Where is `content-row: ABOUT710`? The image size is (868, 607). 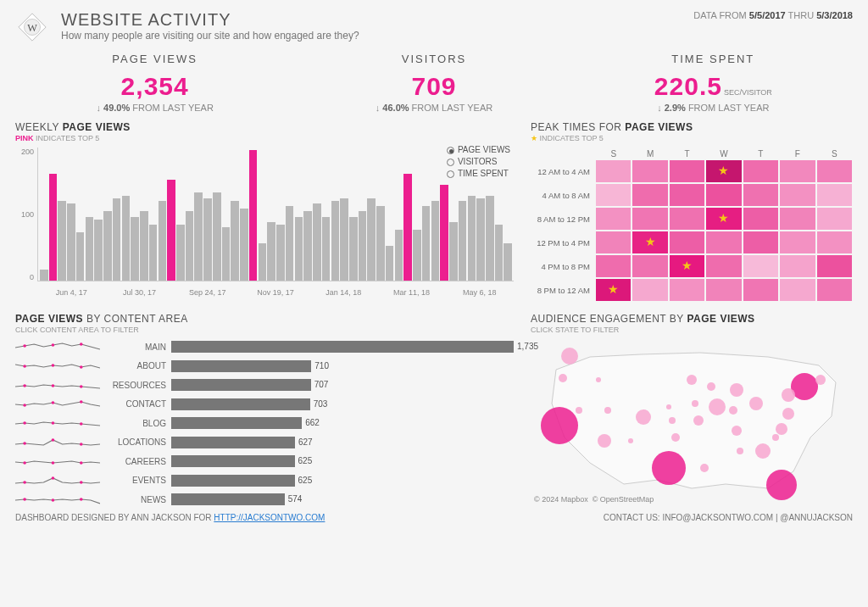 content-row: ABOUT710 is located at coordinates (310, 366).